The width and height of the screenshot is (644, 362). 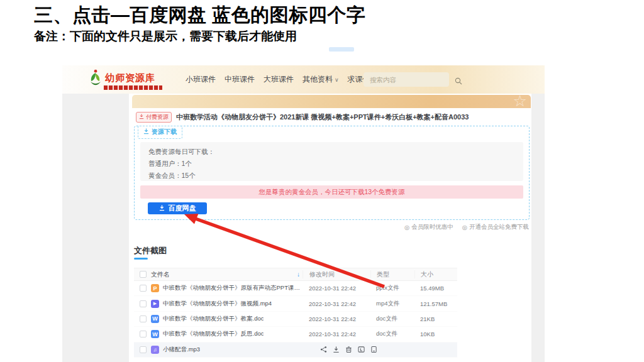 What do you see at coordinates (331, 102) in the screenshot?
I see `promo-banner: ☆` at bounding box center [331, 102].